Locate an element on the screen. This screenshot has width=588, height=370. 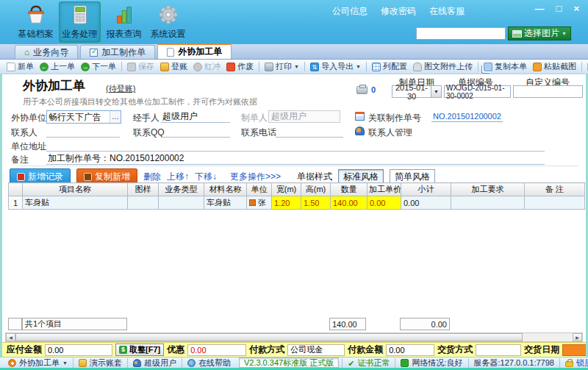
scroll-left-icon: ◀ is located at coordinates (10, 337).